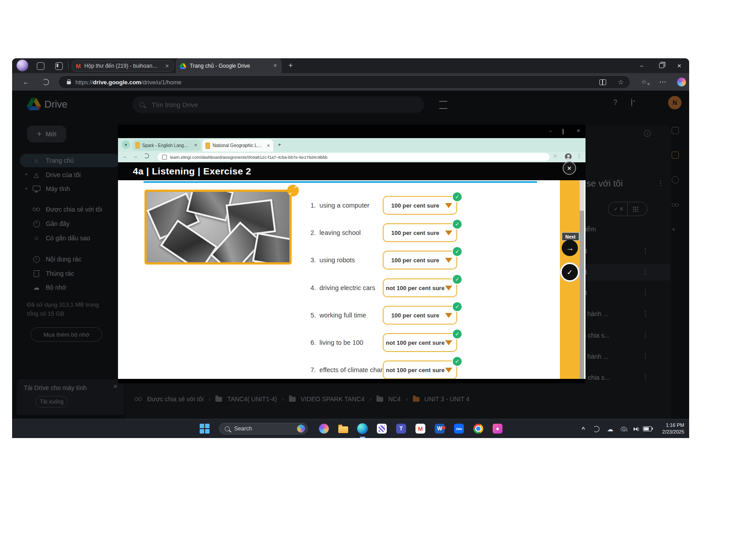 This screenshot has height=534, width=756. Describe the element at coordinates (337, 343) in the screenshot. I see `exercise-item-label: 6.living to be 100` at that location.